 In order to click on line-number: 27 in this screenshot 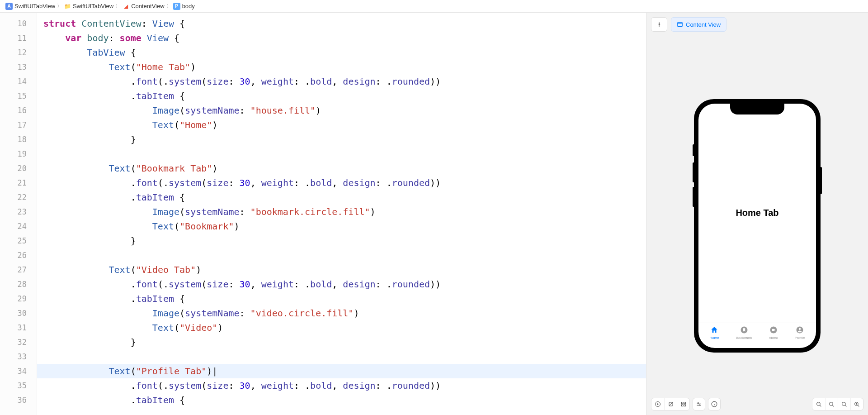, I will do `click(16, 270)`.